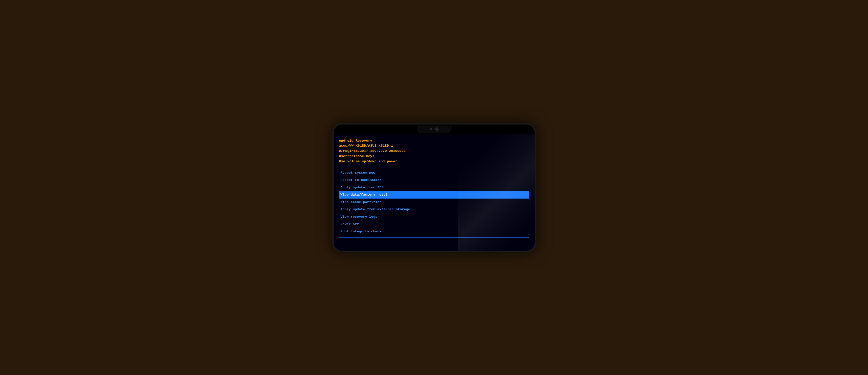 The image size is (868, 375). I want to click on menu-item-1: Reboot to bootloader, so click(434, 180).